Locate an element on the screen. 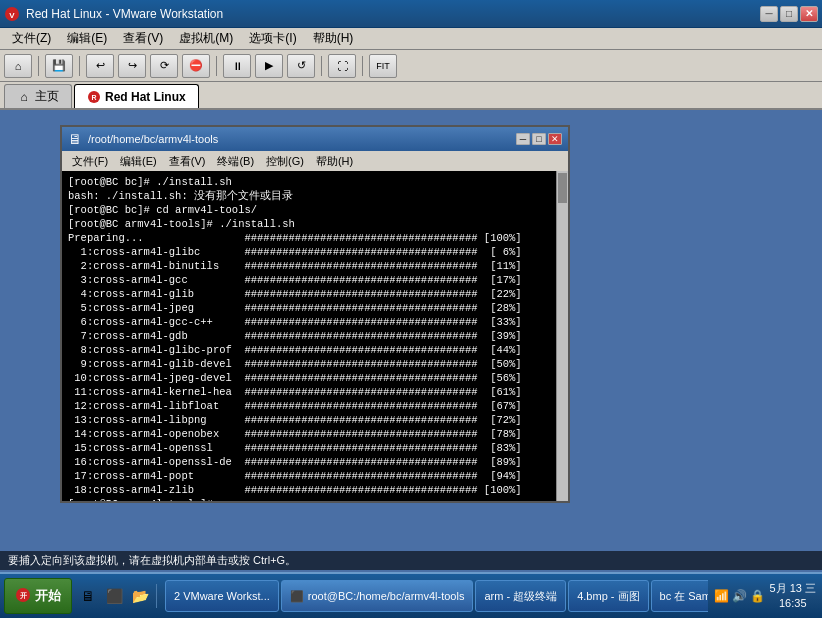 Image resolution: width=822 pixels, height=618 pixels. close-button: ✕ is located at coordinates (809, 14).